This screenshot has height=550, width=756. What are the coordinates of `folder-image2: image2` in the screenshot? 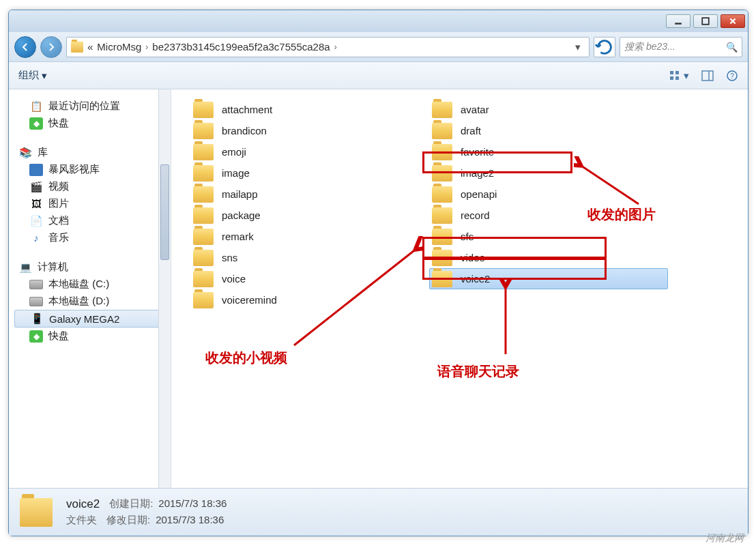 It's located at (549, 173).